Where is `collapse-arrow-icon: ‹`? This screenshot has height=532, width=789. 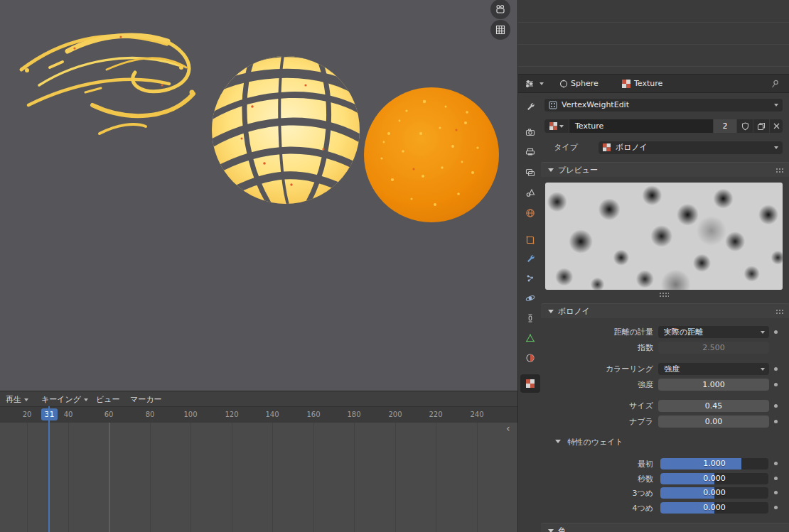 collapse-arrow-icon: ‹ is located at coordinates (508, 428).